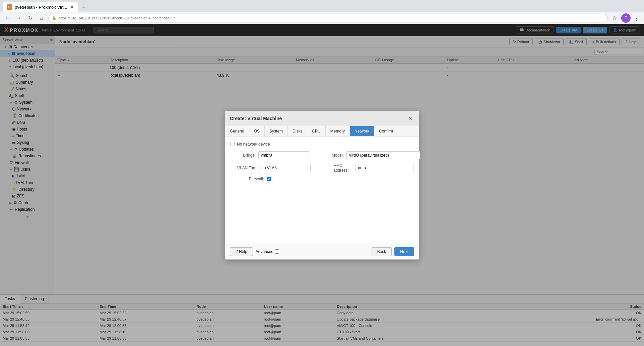  Describe the element at coordinates (276, 131) in the screenshot. I see `tab-system: System` at that location.